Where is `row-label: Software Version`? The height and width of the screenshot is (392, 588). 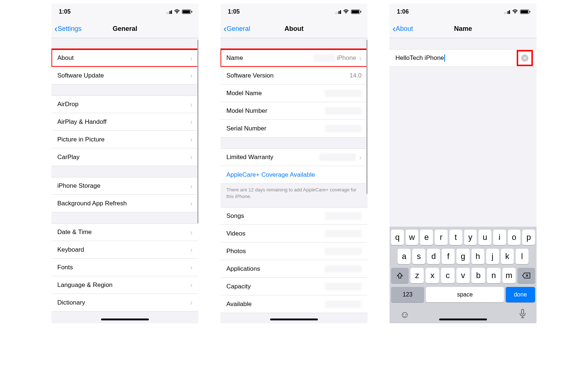 row-label: Software Version is located at coordinates (250, 76).